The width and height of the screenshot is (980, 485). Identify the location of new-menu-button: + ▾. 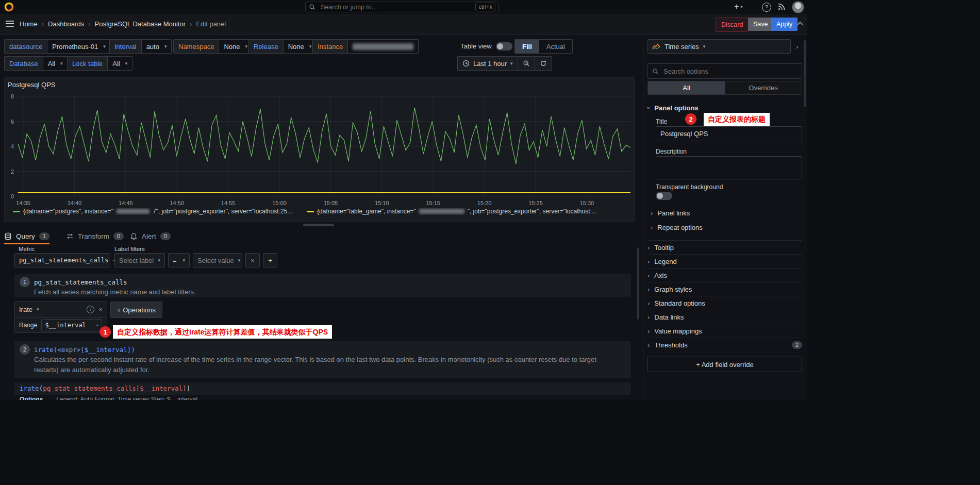
(738, 7).